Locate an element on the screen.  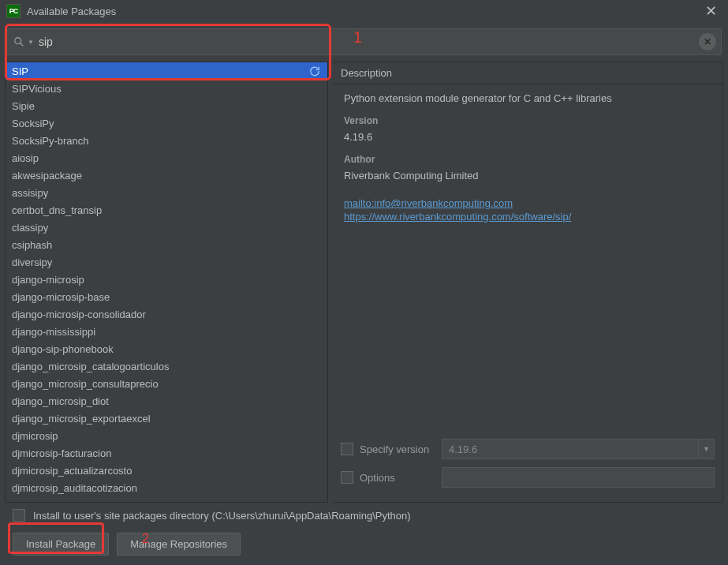
package-author: Riverbank Computing Limited is located at coordinates (528, 175).